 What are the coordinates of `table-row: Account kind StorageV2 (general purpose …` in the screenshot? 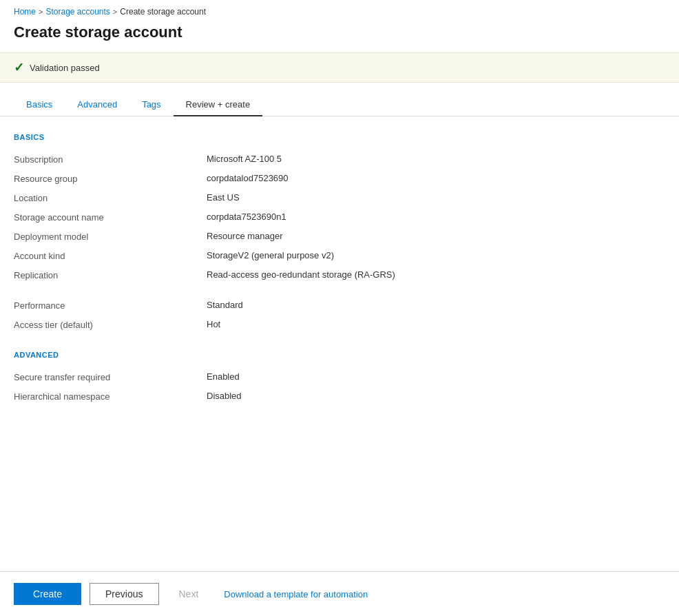 It's located at (340, 256).